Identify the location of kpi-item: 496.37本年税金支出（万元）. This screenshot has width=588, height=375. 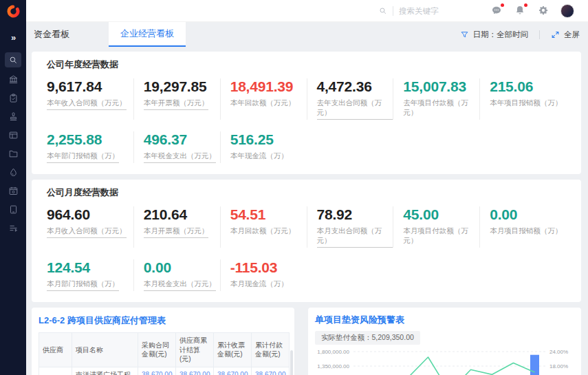
(177, 147).